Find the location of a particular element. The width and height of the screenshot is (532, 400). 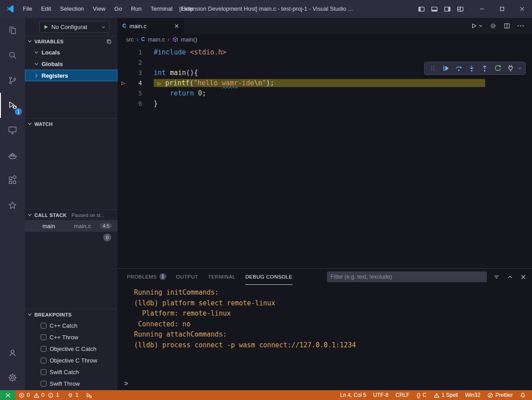

cursor-position: Ln 4, Col 5 is located at coordinates (353, 395).